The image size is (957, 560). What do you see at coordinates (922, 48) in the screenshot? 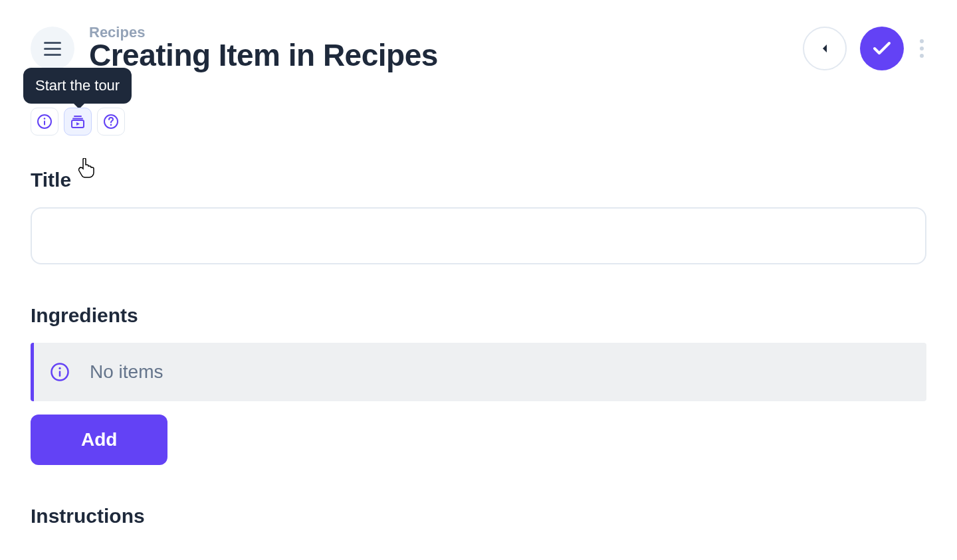
I see `more-options-button` at bounding box center [922, 48].